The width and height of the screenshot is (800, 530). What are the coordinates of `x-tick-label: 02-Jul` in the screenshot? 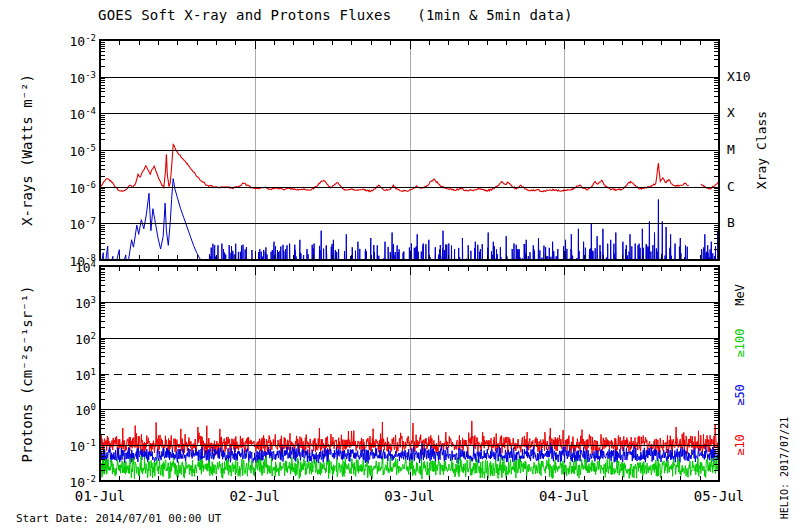 It's located at (255, 496).